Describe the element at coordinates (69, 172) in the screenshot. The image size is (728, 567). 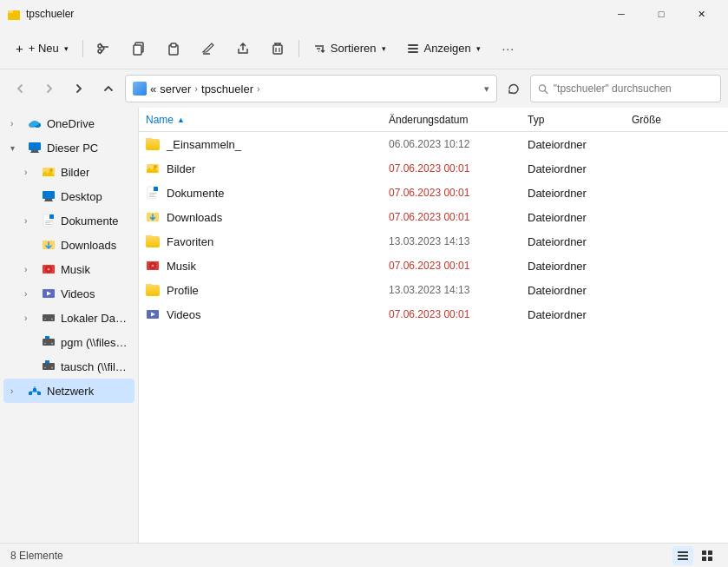
I see `sidebar-item-bilder: › Bilder` at that location.